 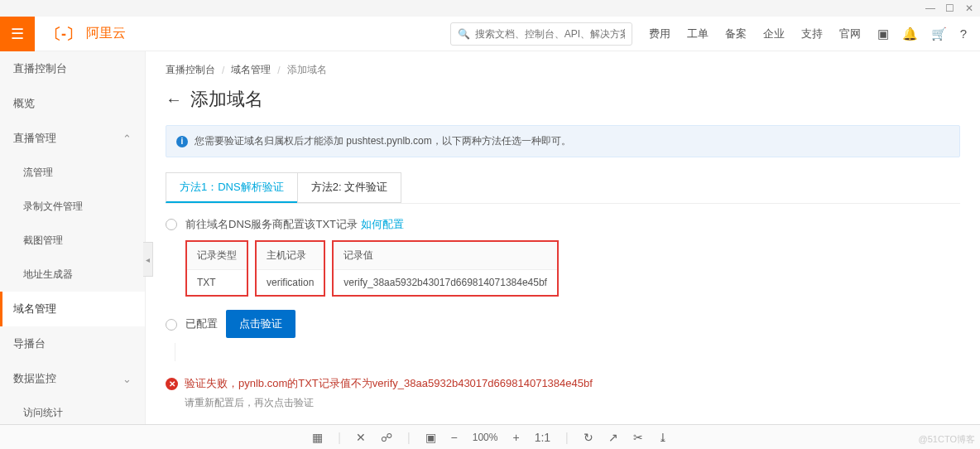 What do you see at coordinates (613, 437) in the screenshot?
I see `open-external-icon: ↗` at bounding box center [613, 437].